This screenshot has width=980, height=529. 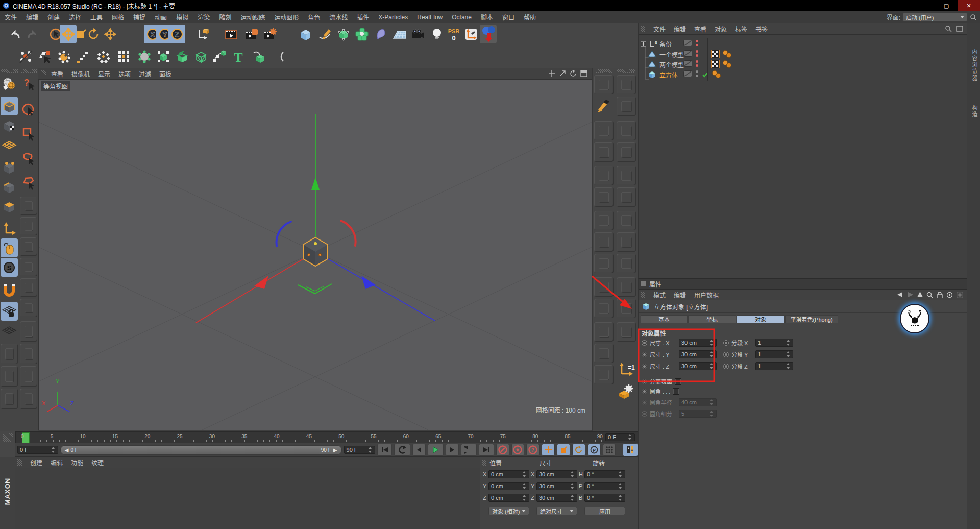 What do you see at coordinates (45, 56) in the screenshot?
I see `selection-chain-icon` at bounding box center [45, 56].